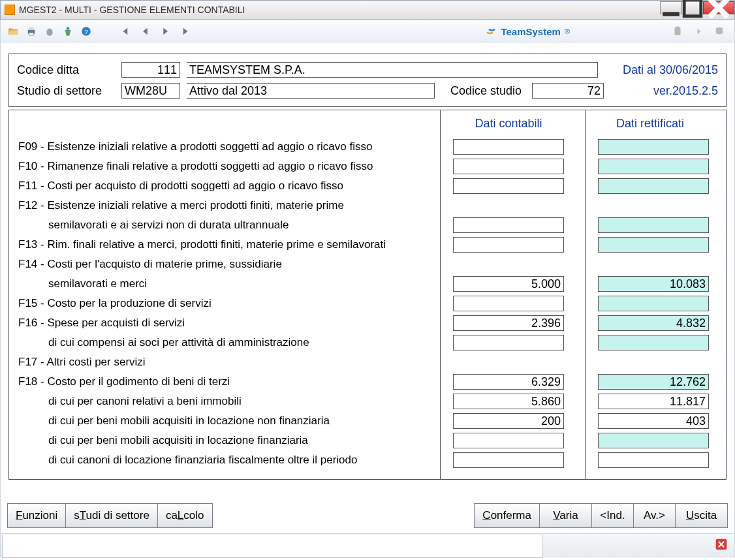 The image size is (735, 560). What do you see at coordinates (229, 264) in the screenshot?
I see `row-label: F14 - Costi per l'acquisto di materie pr…` at bounding box center [229, 264].